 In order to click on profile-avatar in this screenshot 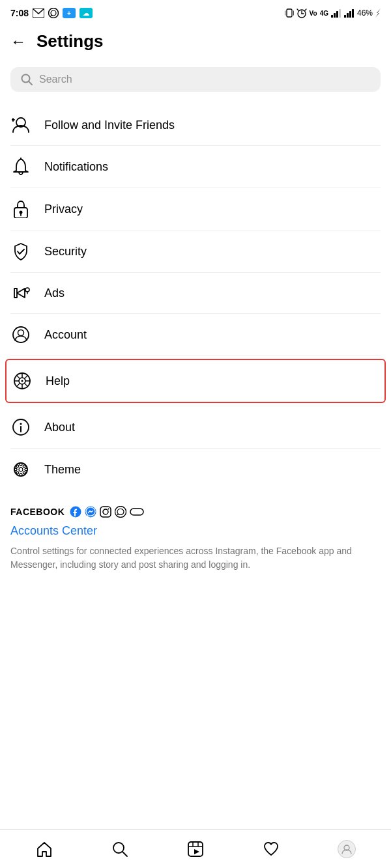, I will do `click(347, 849)`.